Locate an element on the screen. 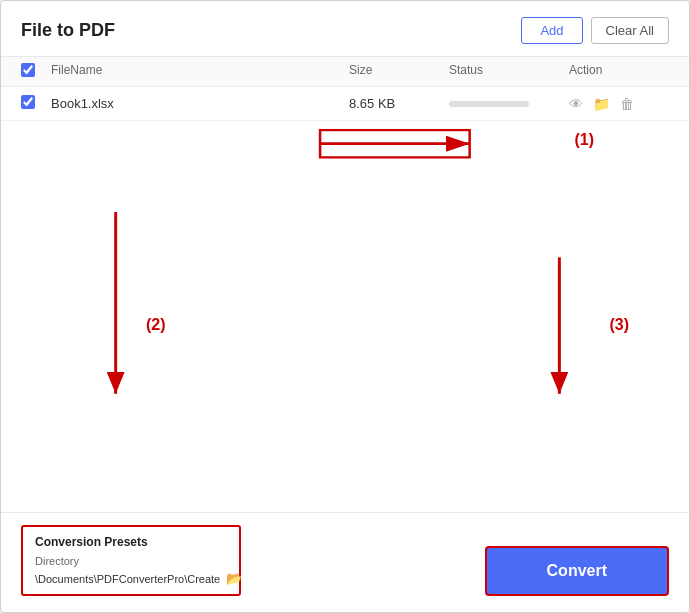 Image resolution: width=690 pixels, height=613 pixels. directory-label: Directory is located at coordinates (131, 561).